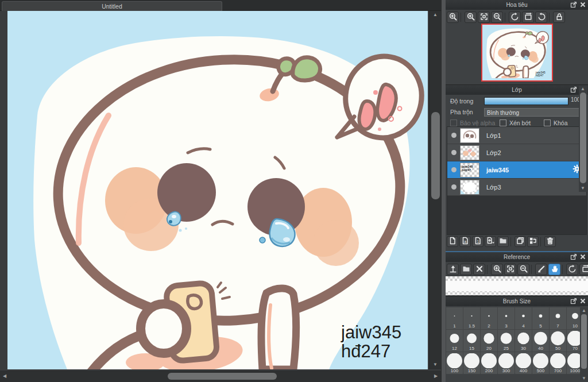  What do you see at coordinates (452, 17) in the screenshot?
I see `zoom-tool-button` at bounding box center [452, 17].